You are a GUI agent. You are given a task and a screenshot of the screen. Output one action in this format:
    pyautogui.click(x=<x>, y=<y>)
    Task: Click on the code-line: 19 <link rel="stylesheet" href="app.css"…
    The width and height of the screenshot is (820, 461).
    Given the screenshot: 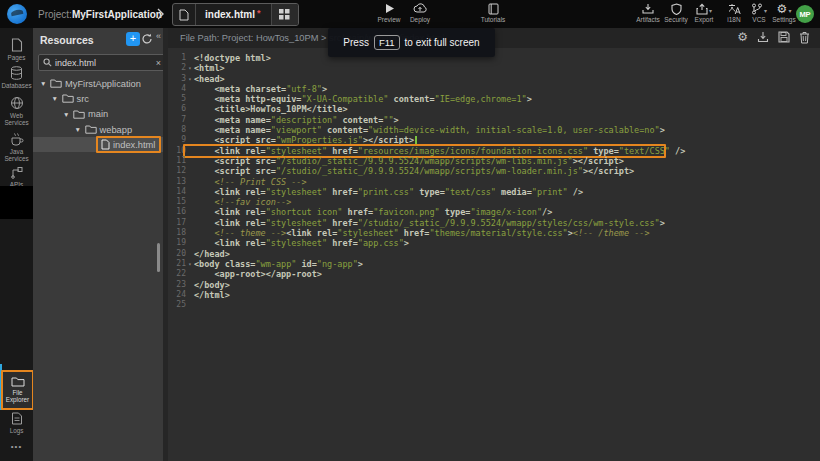 What is the action you would take?
    pyautogui.click(x=494, y=243)
    